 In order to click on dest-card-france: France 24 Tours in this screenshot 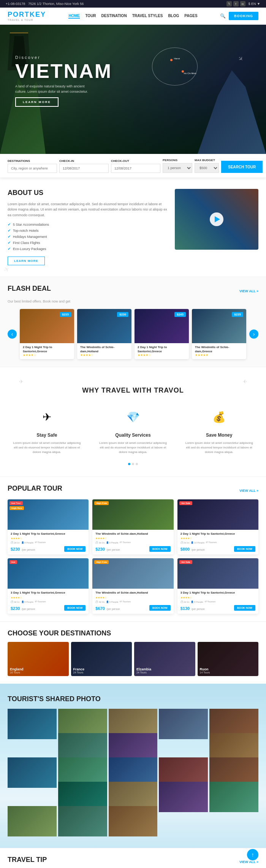, I will do `click(102, 659)`.